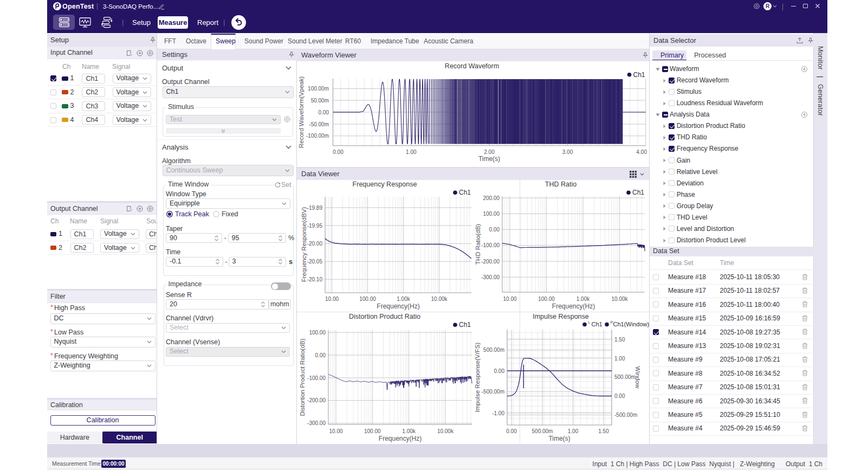 The width and height of the screenshot is (868, 470). Describe the element at coordinates (478, 244) in the screenshot. I see `svg-text: THD Ratio(dB)` at that location.